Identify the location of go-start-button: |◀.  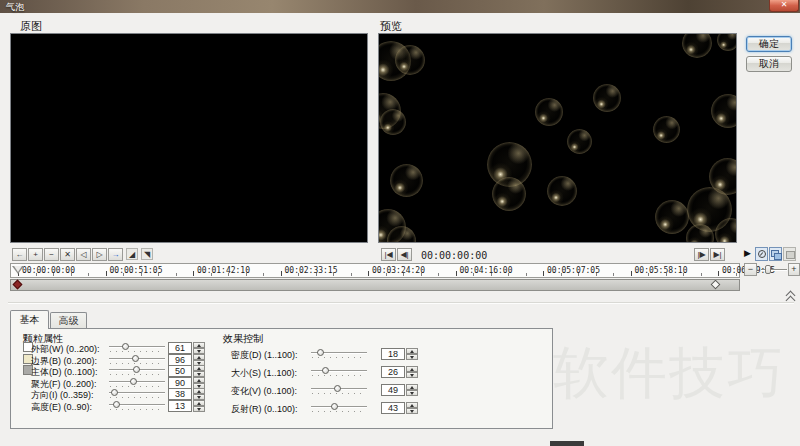
(388, 254).